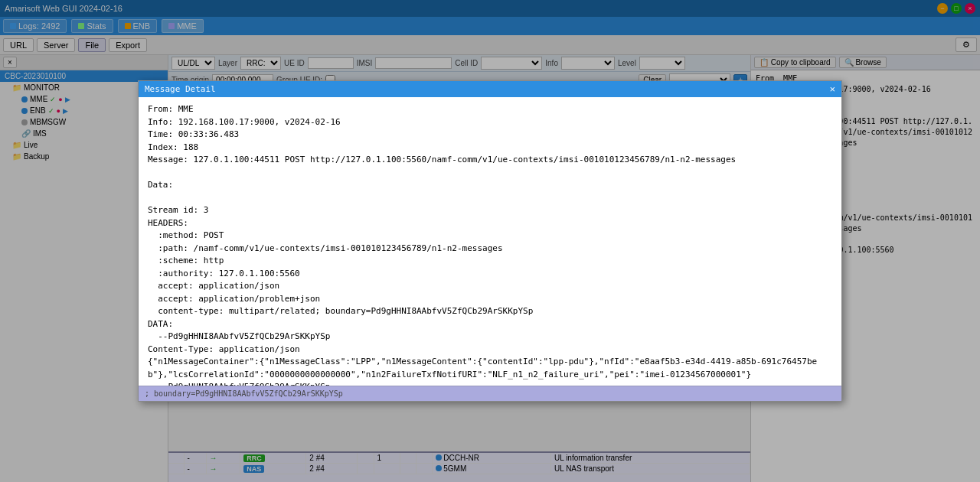 This screenshot has width=980, height=482. I want to click on popup-close-button: ×, so click(832, 89).